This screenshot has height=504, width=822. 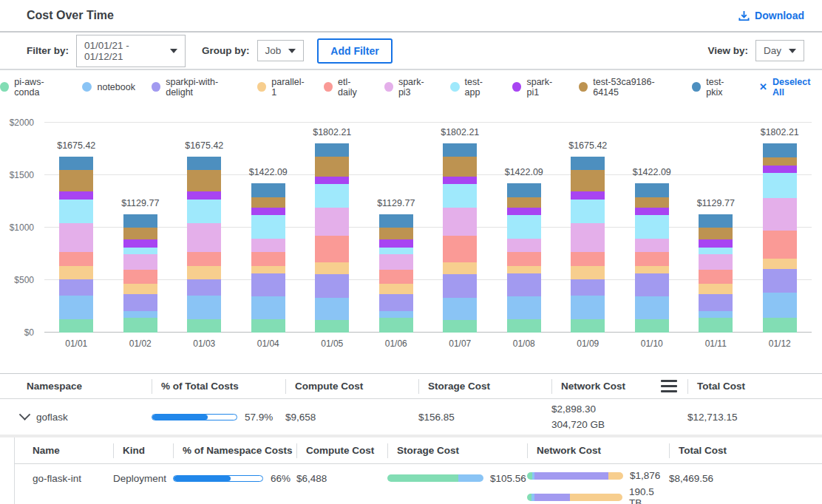 What do you see at coordinates (89, 386) in the screenshot?
I see `col-namespace: Namespace` at bounding box center [89, 386].